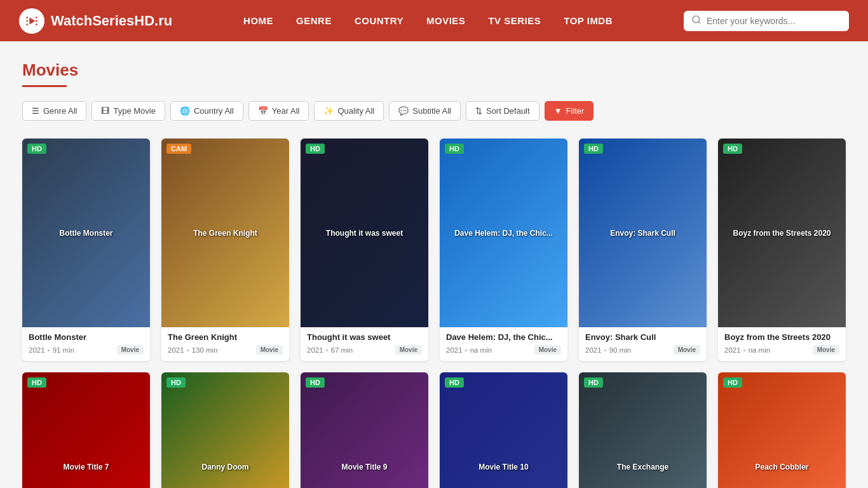 This screenshot has height=488, width=868. Describe the element at coordinates (643, 349) in the screenshot. I see `movie-meta: 2021 • 90 min Movie` at that location.